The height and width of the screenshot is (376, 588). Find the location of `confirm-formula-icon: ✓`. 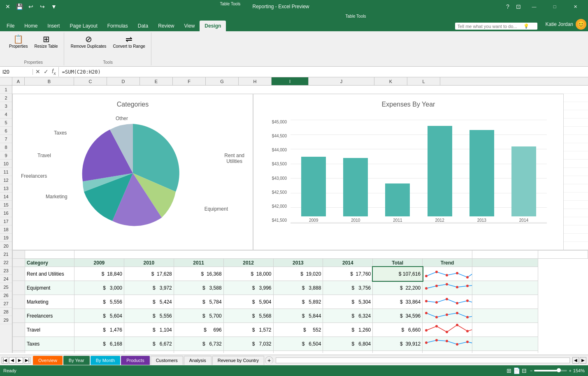

confirm-formula-icon: ✓ is located at coordinates (46, 72).